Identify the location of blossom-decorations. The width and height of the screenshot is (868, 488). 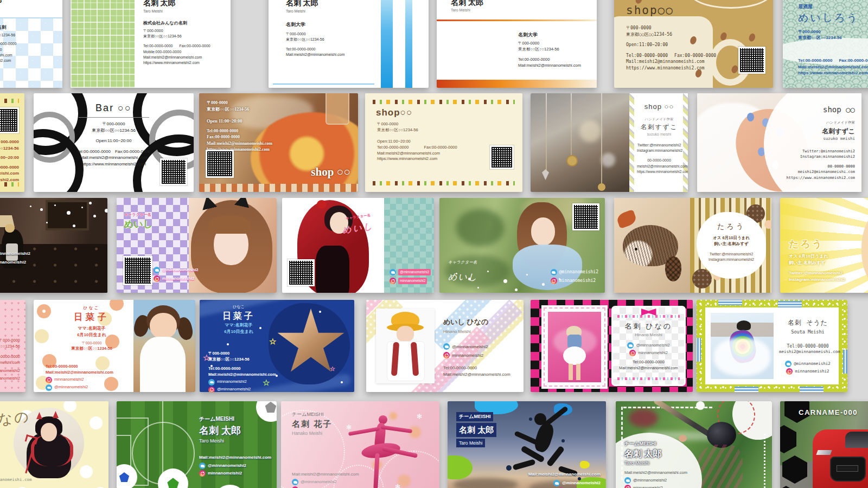
(44, 311).